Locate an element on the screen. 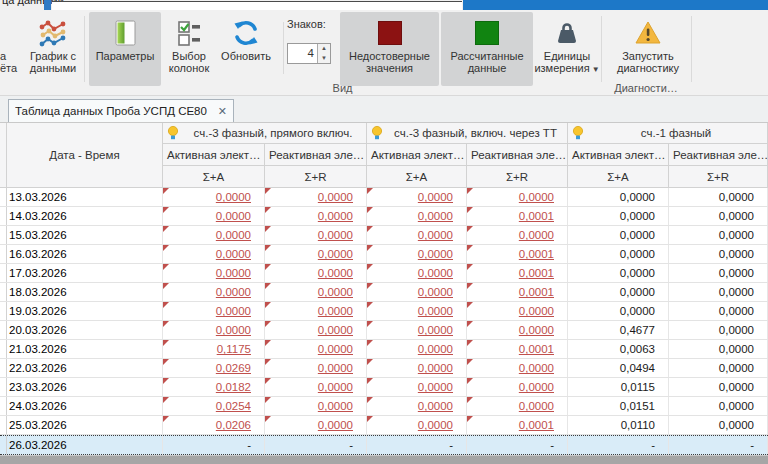 The width and height of the screenshot is (768, 464). date-cell: 24.03.2026 is located at coordinates (85, 406).